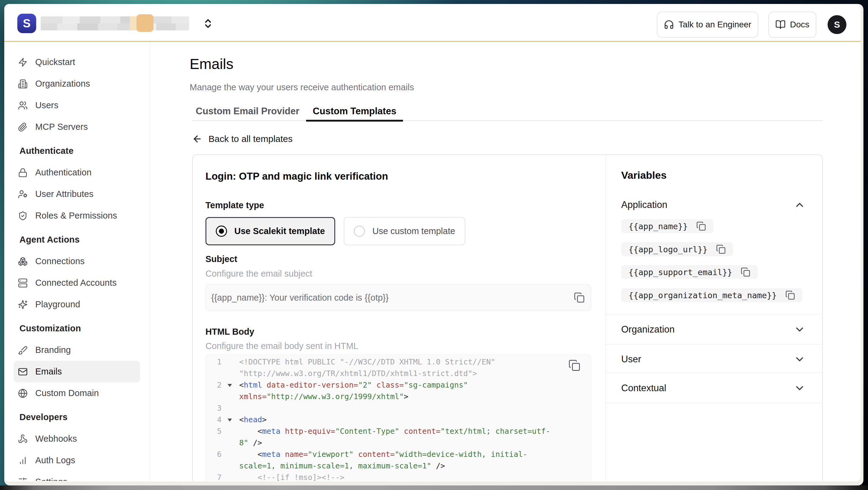 This screenshot has height=490, width=868. I want to click on variable-chip-app-name: {{app_name}}, so click(667, 226).